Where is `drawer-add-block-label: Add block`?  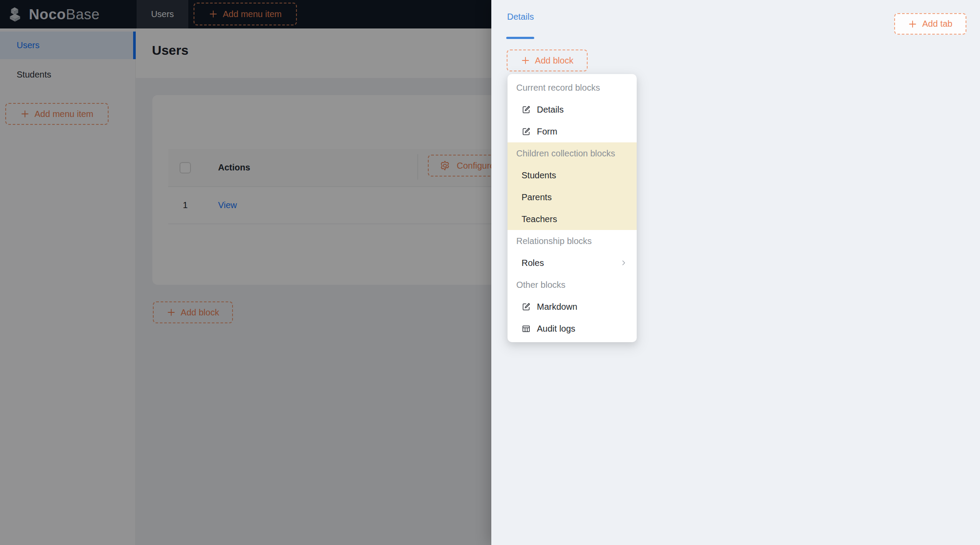
drawer-add-block-label: Add block is located at coordinates (554, 60).